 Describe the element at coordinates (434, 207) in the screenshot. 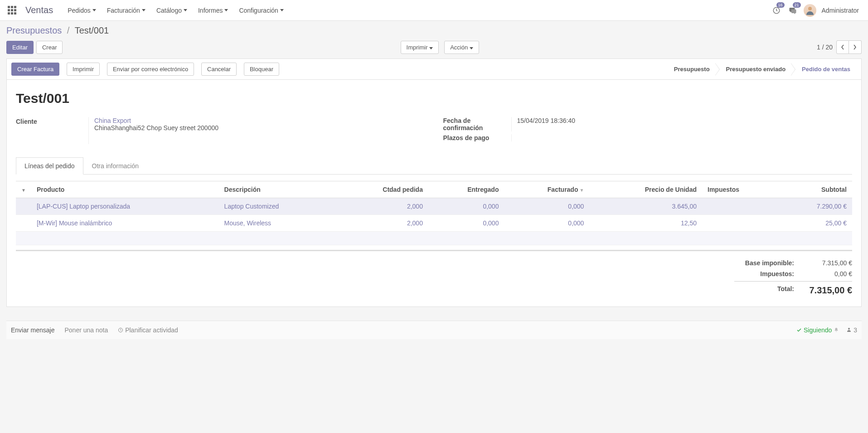

I see `table-row: [LAP-CUS] Laptop personalizada Laptop Cu…` at that location.